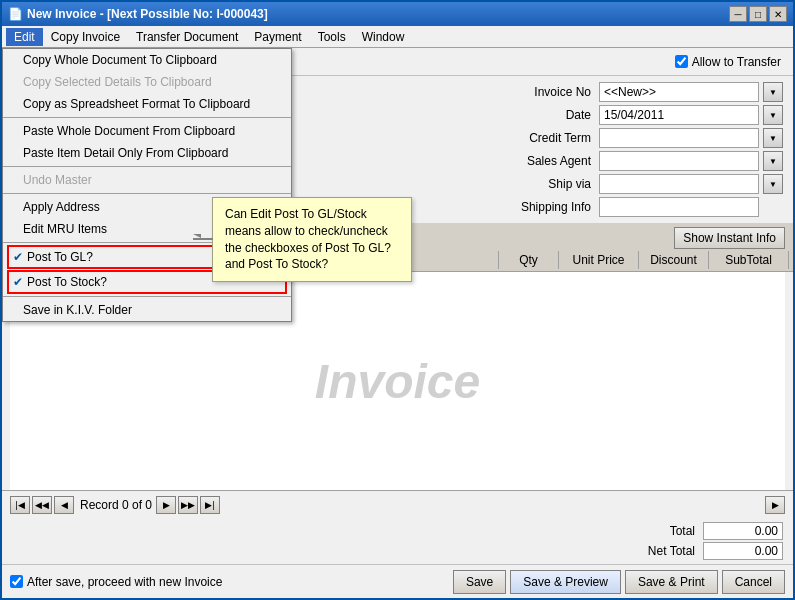  What do you see at coordinates (384, 37) in the screenshot?
I see `menu-item-window: Window` at bounding box center [384, 37].